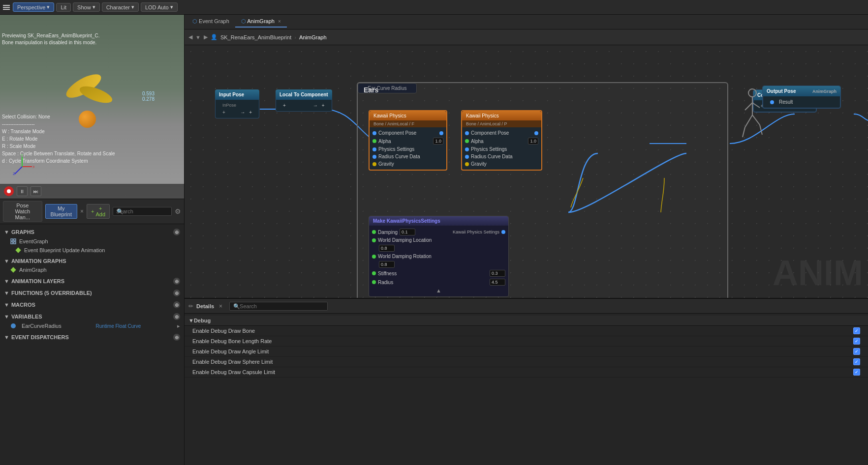 The width and height of the screenshot is (868, 465). I want to click on detail-checkbox-3: ✓, so click(857, 362).